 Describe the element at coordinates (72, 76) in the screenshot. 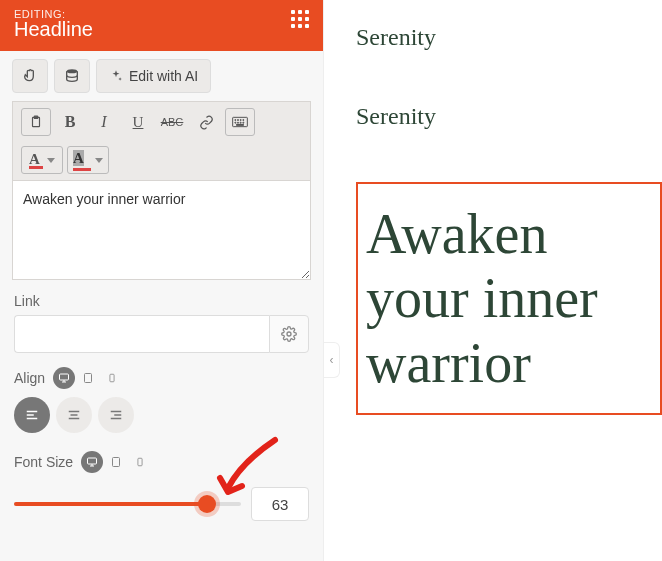

I see `database-icon` at that location.